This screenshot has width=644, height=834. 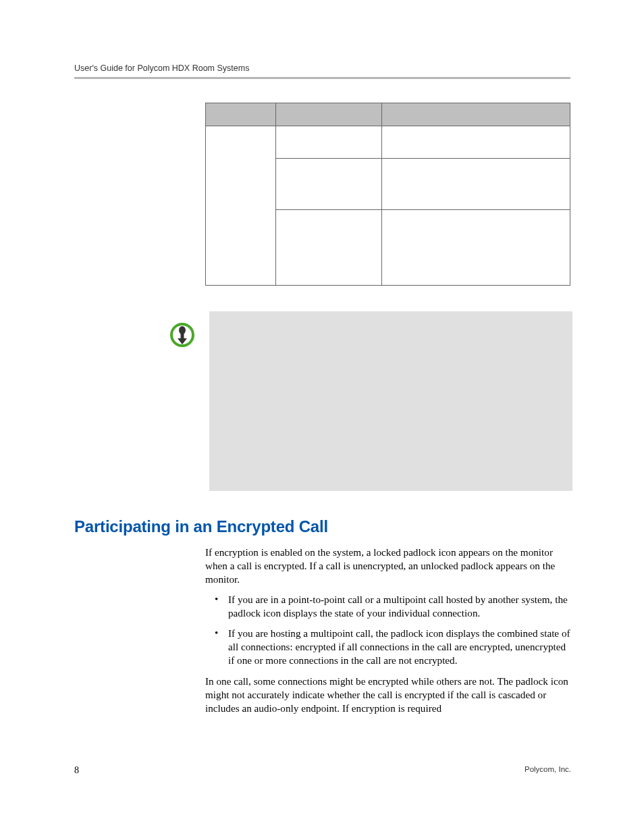 I want to click on table-header-row, so click(x=388, y=115).